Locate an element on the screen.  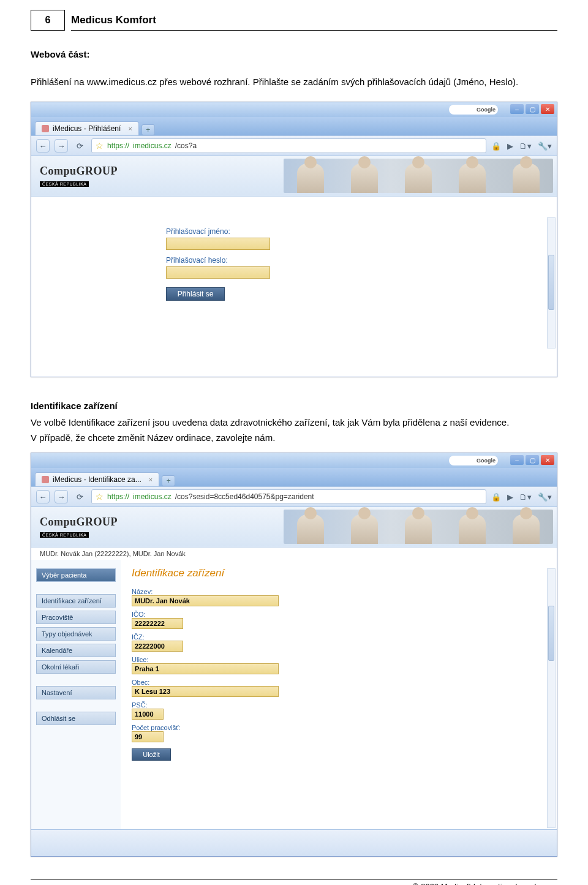
icz-input: 22222000 is located at coordinates (157, 646).